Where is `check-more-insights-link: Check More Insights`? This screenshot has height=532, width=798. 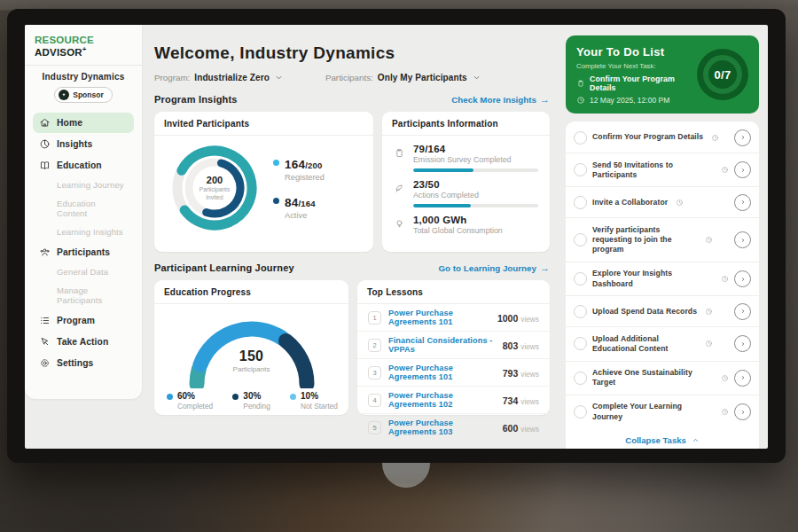
check-more-insights-link: Check More Insights is located at coordinates (500, 99).